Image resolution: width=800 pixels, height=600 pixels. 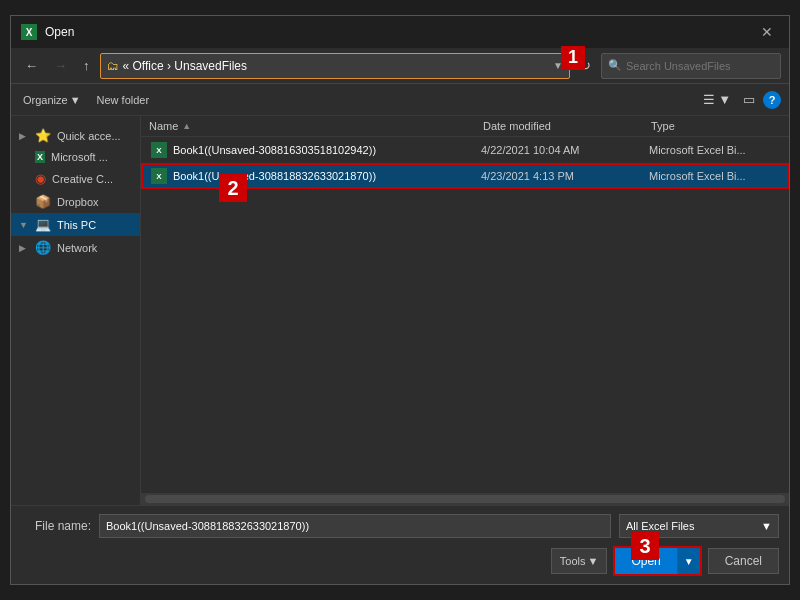 What do you see at coordinates (716, 126) in the screenshot?
I see `column-type: Type` at bounding box center [716, 126].